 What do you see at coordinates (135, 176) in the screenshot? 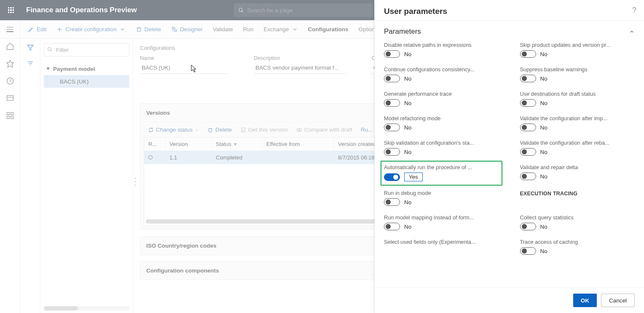
I see `panel-resizer` at bounding box center [135, 176].